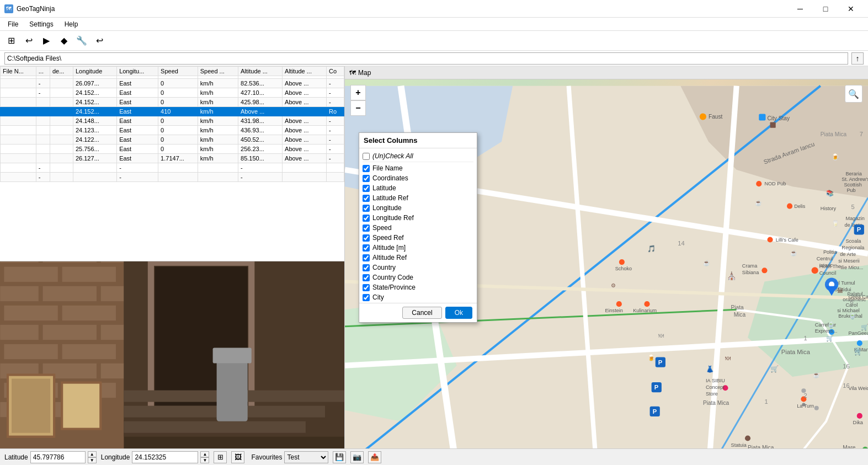  I want to click on column-checkbox-latitude, so click(366, 189).